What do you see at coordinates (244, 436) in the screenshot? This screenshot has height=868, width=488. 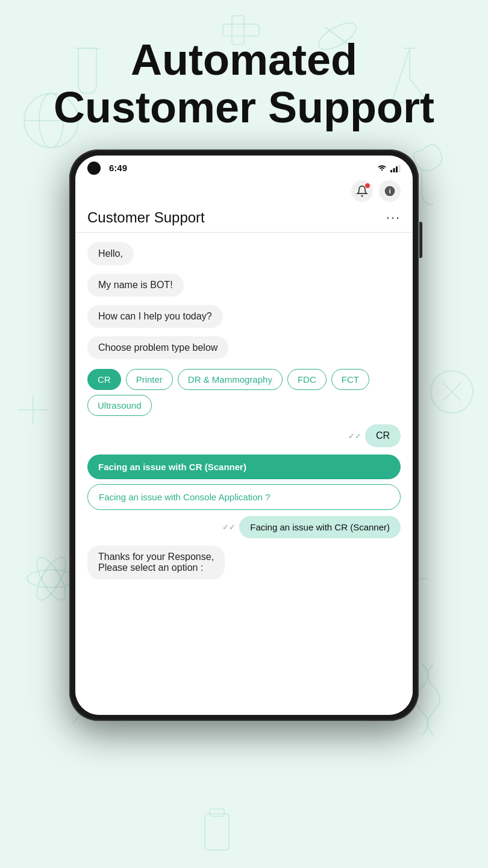 I see `user-reply-cr: ✓✓ CR` at bounding box center [244, 436].